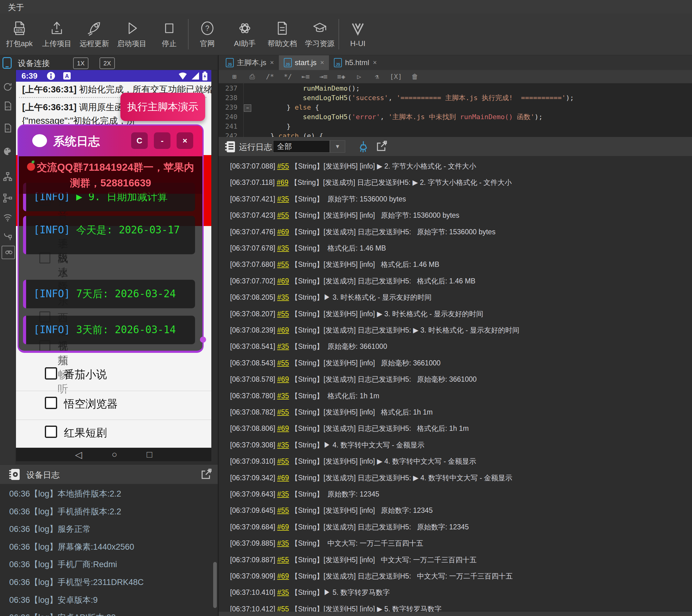  What do you see at coordinates (355, 63) in the screenshot?
I see `tab-h5.html: JSh5.html×` at bounding box center [355, 63].